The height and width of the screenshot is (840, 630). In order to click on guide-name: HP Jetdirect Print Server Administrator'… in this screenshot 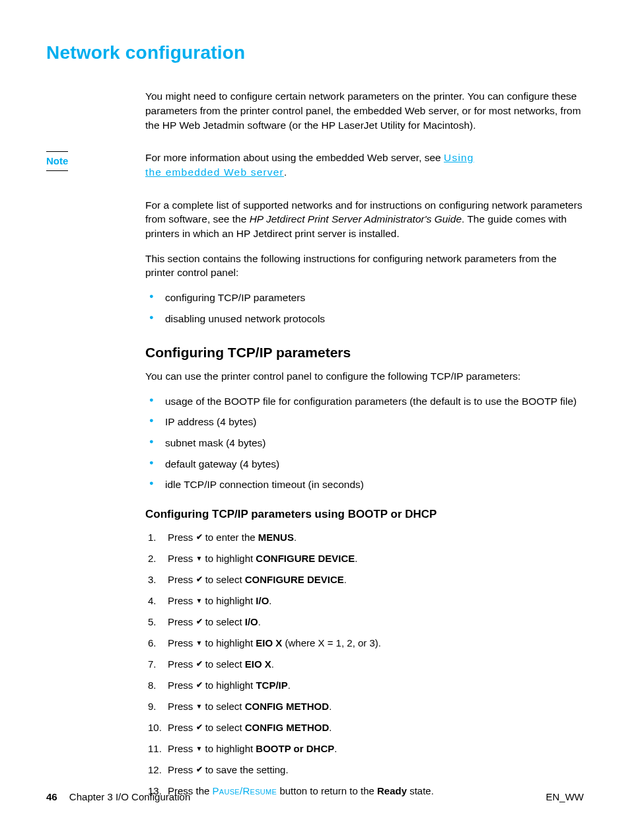, I will do `click(355, 219)`.